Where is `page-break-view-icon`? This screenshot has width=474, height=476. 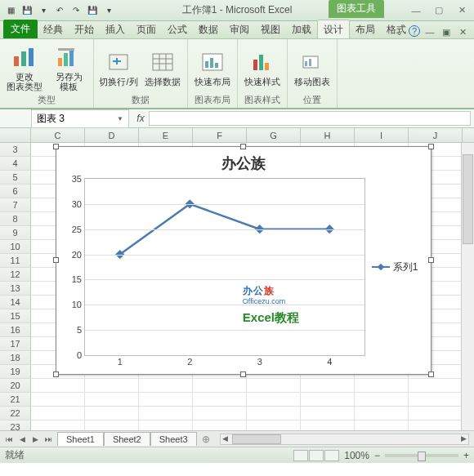
page-break-view-icon is located at coordinates (332, 456).